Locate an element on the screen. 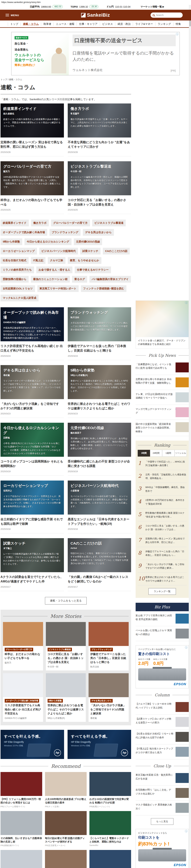  story-card: オーダーブックで読み解く外為市場 リスク許容度低下でもドル高地合い続くか 出口見… is located at coordinates (23, 698).